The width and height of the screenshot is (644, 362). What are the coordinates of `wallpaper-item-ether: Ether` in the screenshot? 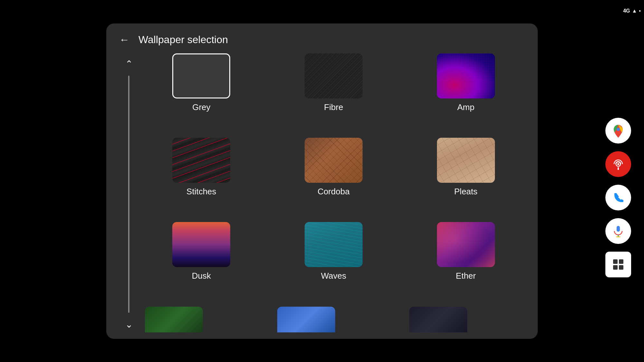 It's located at (466, 260).